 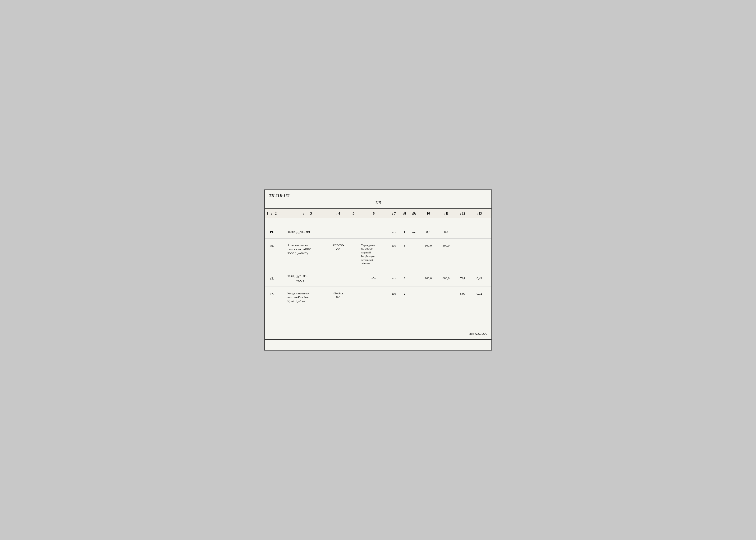 I want to click on col-header-3: : 3, so click(x=307, y=213).